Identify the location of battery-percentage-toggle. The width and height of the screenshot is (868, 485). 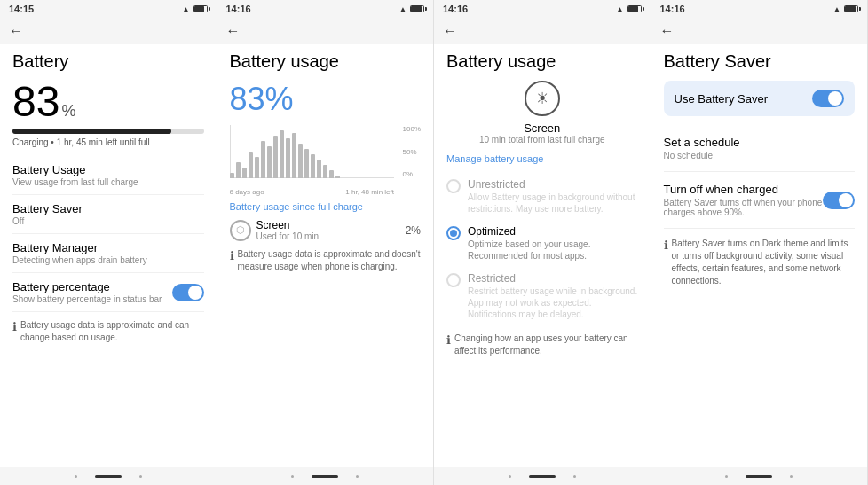
(188, 293).